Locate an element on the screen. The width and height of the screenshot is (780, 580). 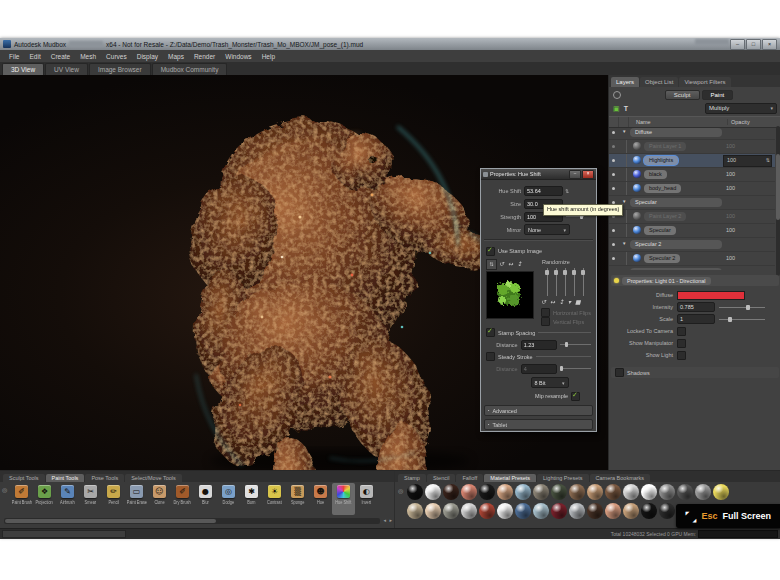
tablet-section-bar: ▪ Tablet is located at coordinates (538, 424).